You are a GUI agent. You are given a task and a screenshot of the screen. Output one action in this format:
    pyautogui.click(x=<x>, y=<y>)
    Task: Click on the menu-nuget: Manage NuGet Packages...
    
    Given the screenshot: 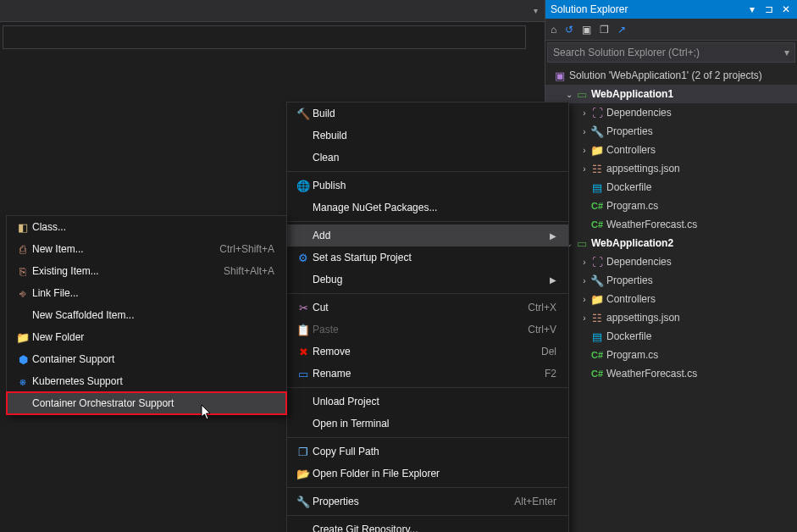 What is the action you would take?
    pyautogui.click(x=428, y=208)
    